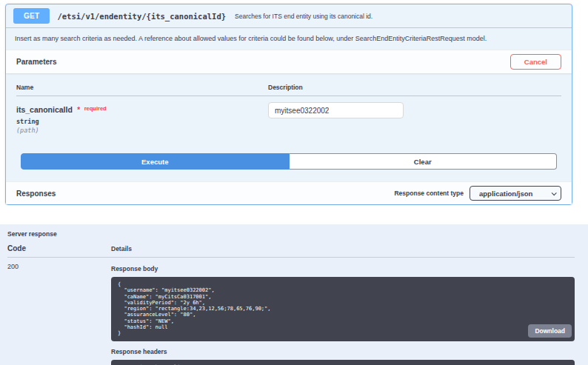 This screenshot has width=588, height=365. What do you see at coordinates (536, 62) in the screenshot?
I see `cancel-button: Cancel` at bounding box center [536, 62].